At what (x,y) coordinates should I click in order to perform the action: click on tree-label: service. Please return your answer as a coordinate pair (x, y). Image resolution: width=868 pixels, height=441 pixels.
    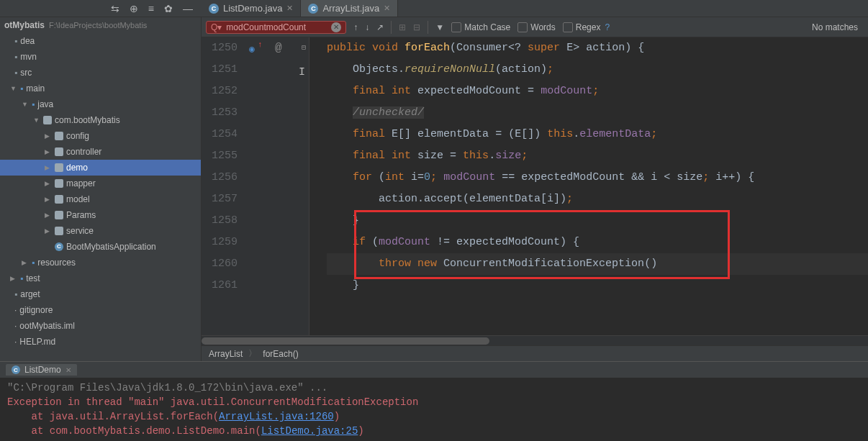
    Looking at the image, I should click on (80, 231).